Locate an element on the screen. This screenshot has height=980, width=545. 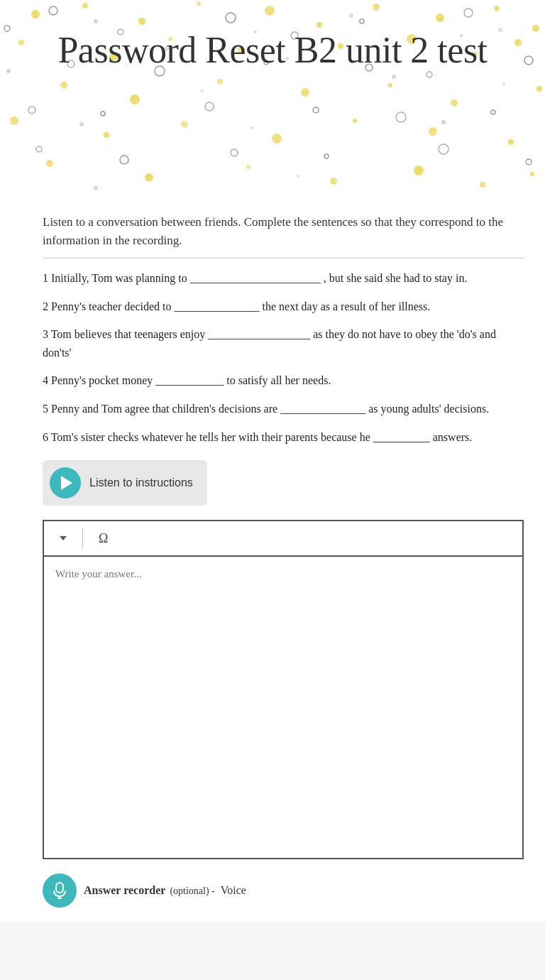
question-item: 4 Penny's pocket money ____________ to s… is located at coordinates (283, 381).